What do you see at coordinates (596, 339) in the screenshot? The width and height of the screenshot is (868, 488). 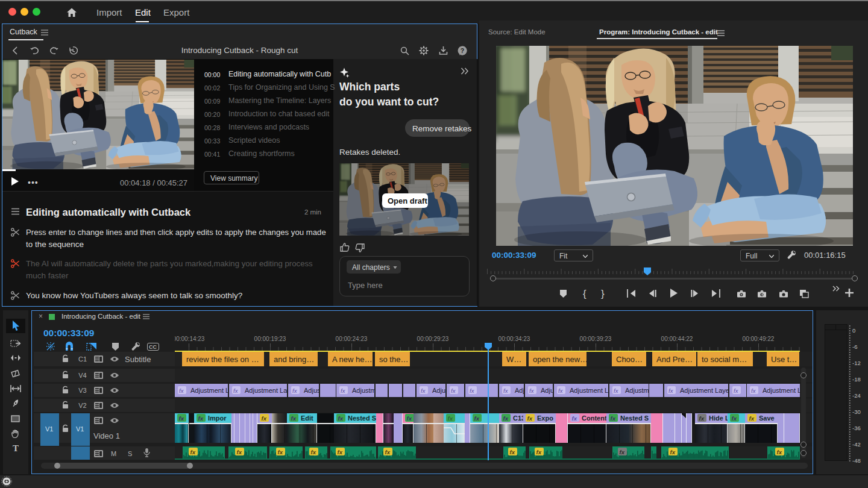 I see `svg-text: 00:00:39:23` at bounding box center [596, 339].